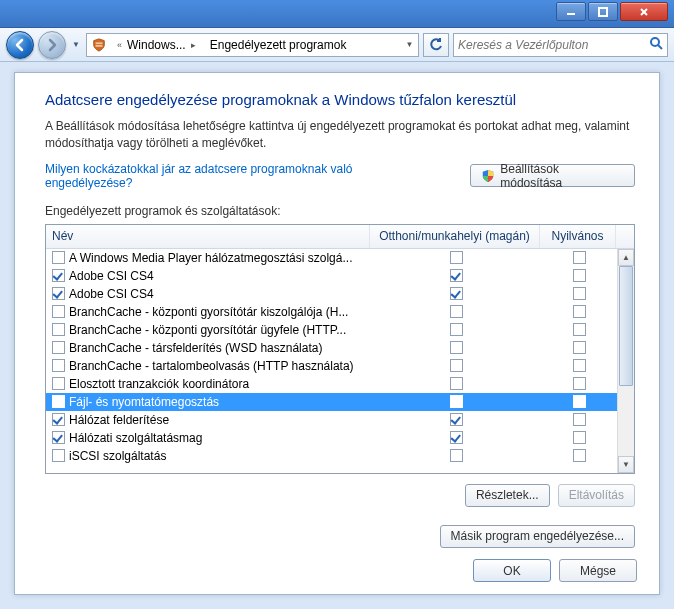 Image resolution: width=674 pixels, height=609 pixels. What do you see at coordinates (332, 366) in the screenshot?
I see `list-row: BranchCache - tartalombeolvasás (HTTP ha…` at bounding box center [332, 366].